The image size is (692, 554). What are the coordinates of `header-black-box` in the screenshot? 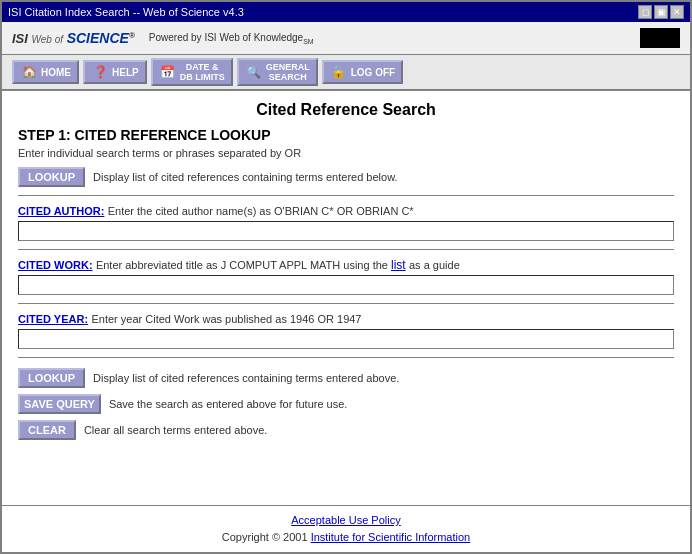 It's located at (660, 38).